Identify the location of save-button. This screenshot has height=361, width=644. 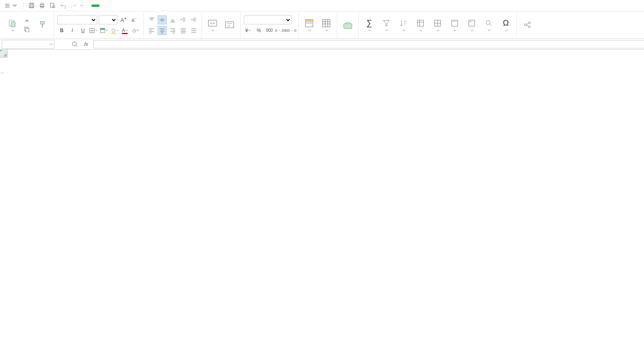
(31, 6).